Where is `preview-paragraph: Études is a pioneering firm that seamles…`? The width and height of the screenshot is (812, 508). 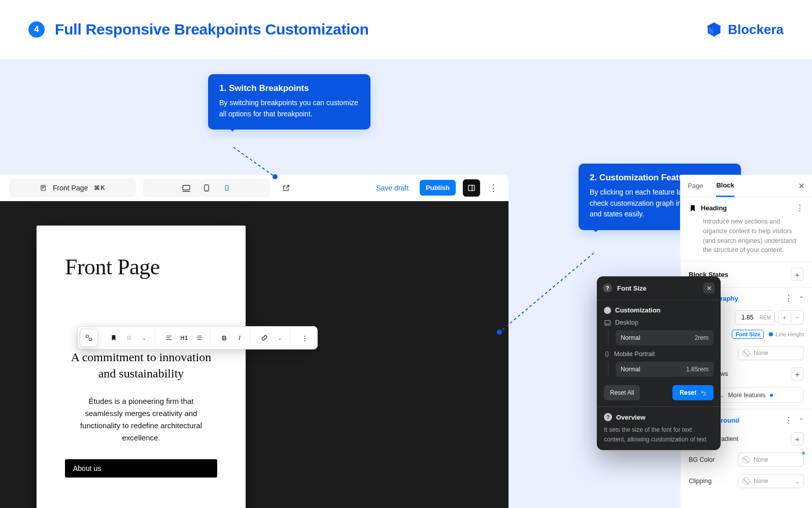 preview-paragraph: Études is a pioneering firm that seamles… is located at coordinates (141, 420).